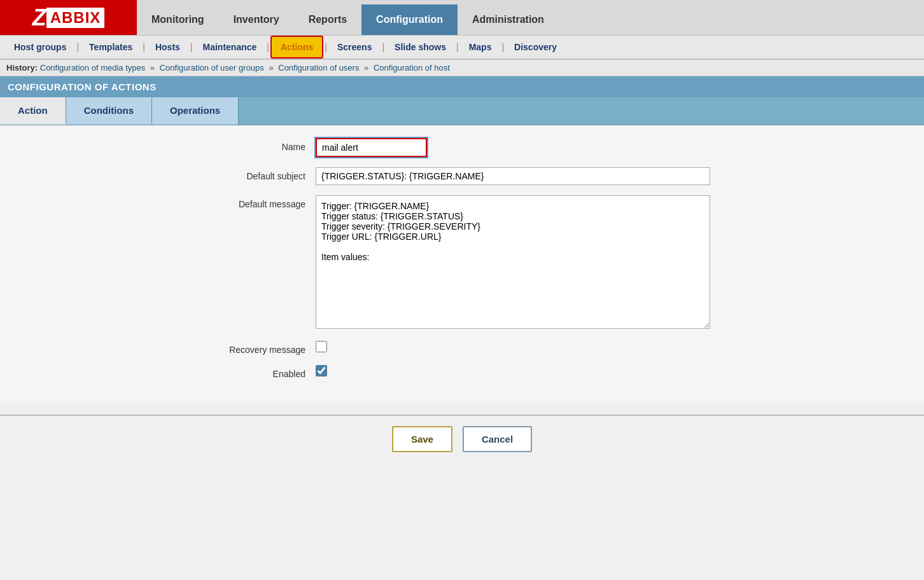  Describe the element at coordinates (76, 18) in the screenshot. I see `logo-rest: ABBIX` at that location.